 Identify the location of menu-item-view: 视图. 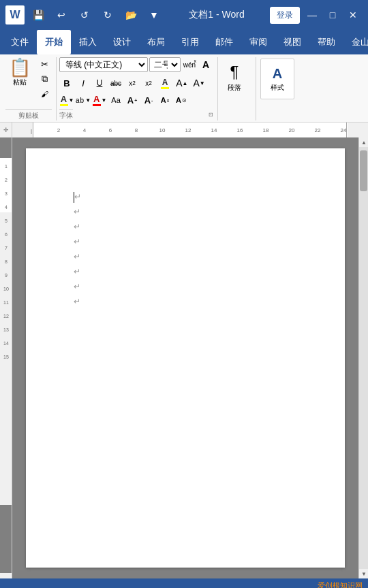
(292, 42).